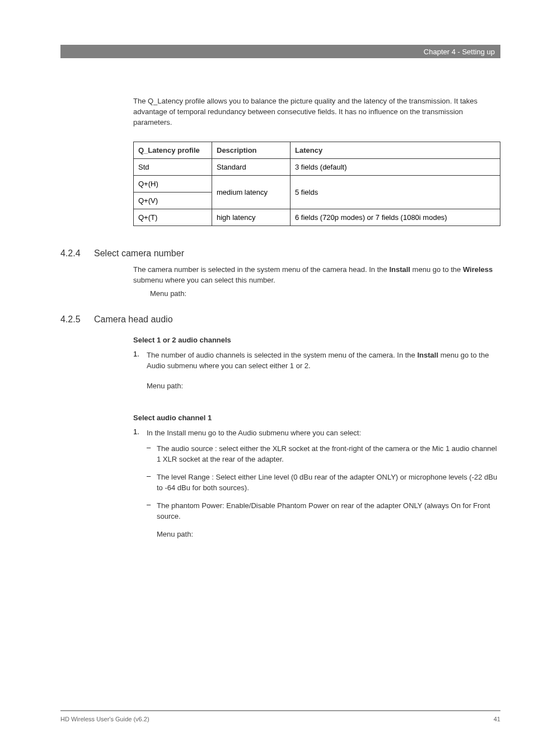  Describe the element at coordinates (251, 192) in the screenshot. I see `cell-description: medium latency` at that location.